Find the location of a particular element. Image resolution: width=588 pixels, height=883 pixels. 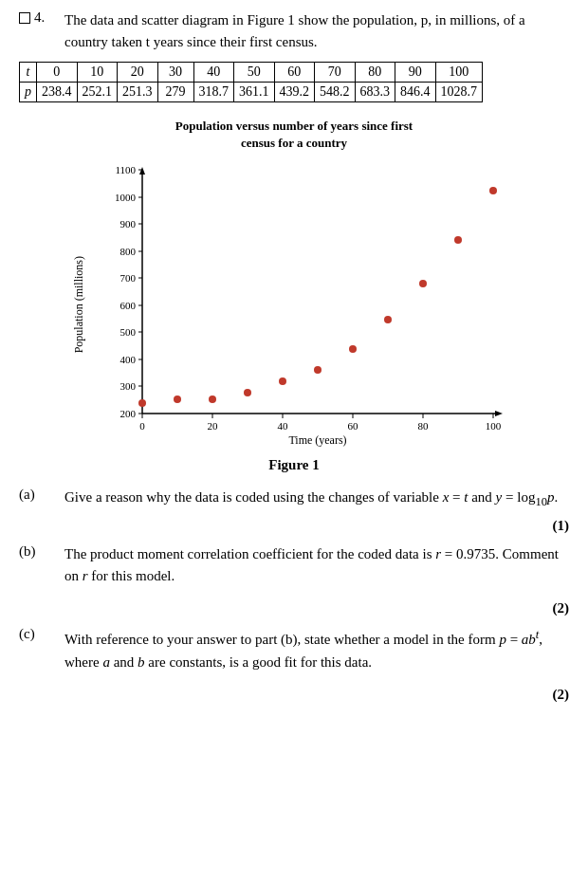

table-cell: t is located at coordinates (28, 72).